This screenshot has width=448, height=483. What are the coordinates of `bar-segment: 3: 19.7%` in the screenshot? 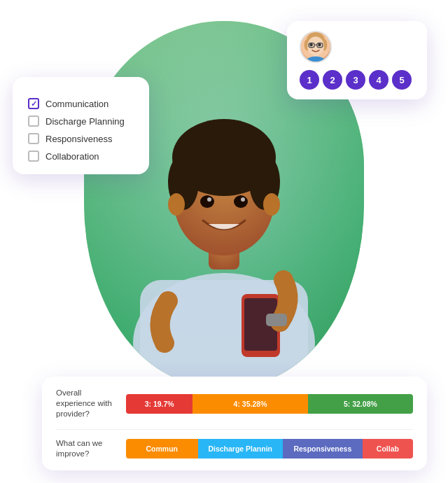 It's located at (160, 404).